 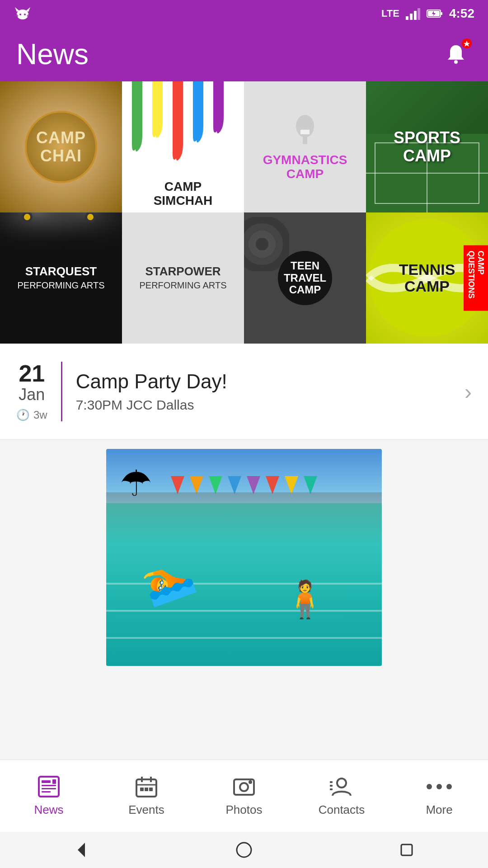 I want to click on nav-news-label: News, so click(x=49, y=810).